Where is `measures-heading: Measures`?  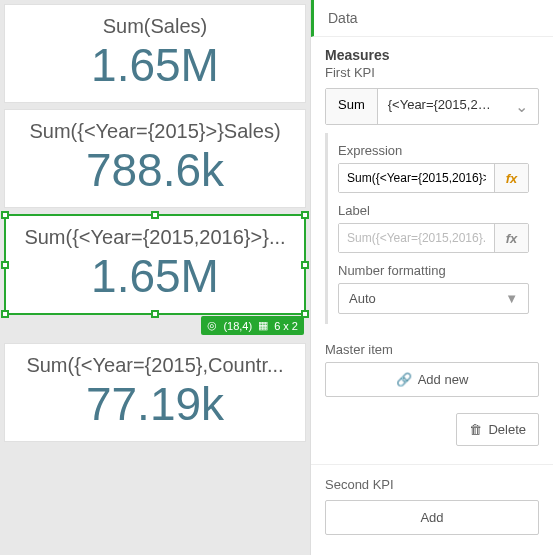 measures-heading: Measures is located at coordinates (432, 51).